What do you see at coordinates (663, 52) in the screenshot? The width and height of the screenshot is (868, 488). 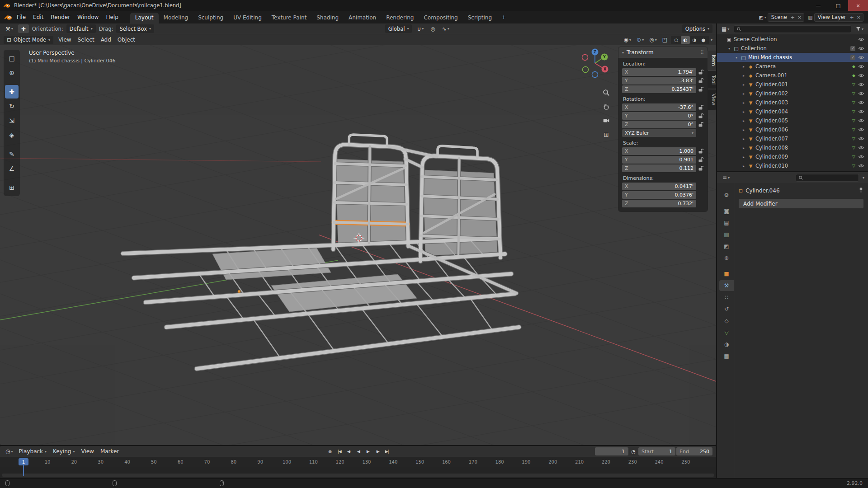 I see `transform-panel-header: ▾ Transform ⠿` at bounding box center [663, 52].